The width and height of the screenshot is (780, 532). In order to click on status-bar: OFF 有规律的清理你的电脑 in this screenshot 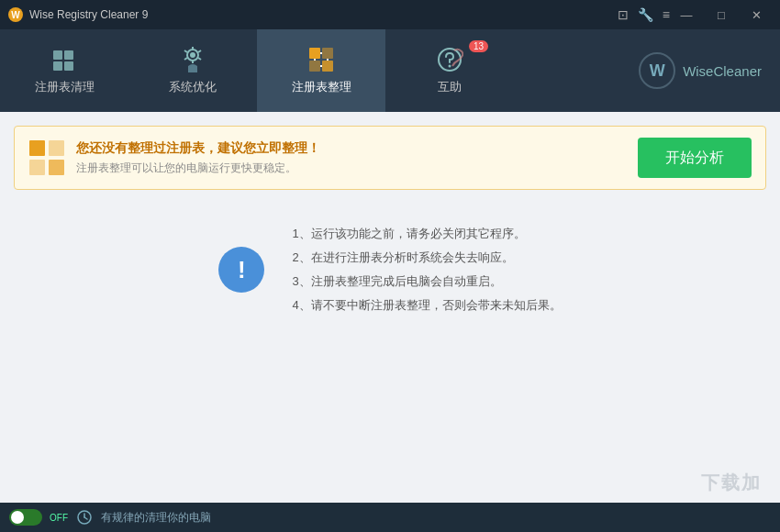, I will do `click(390, 517)`.